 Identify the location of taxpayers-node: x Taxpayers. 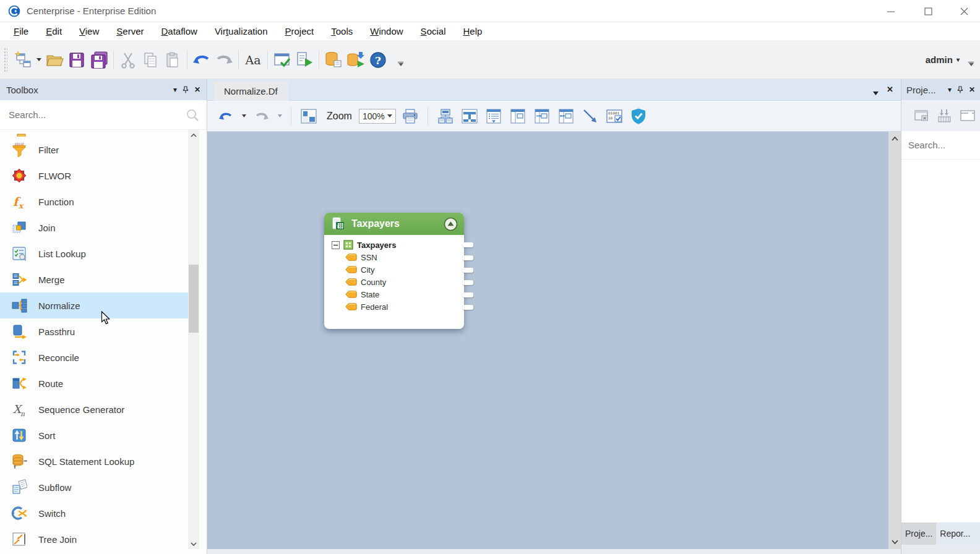
(394, 271).